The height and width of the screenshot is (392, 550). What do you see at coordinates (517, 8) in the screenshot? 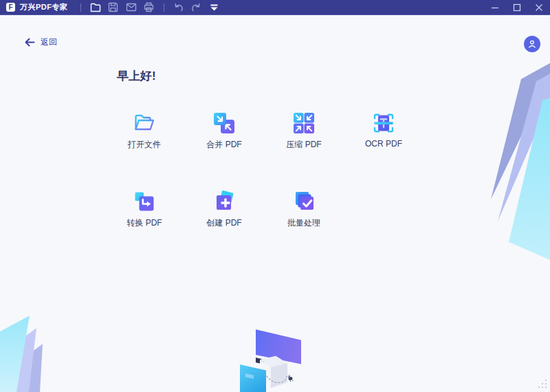
I see `maximize-button` at bounding box center [517, 8].